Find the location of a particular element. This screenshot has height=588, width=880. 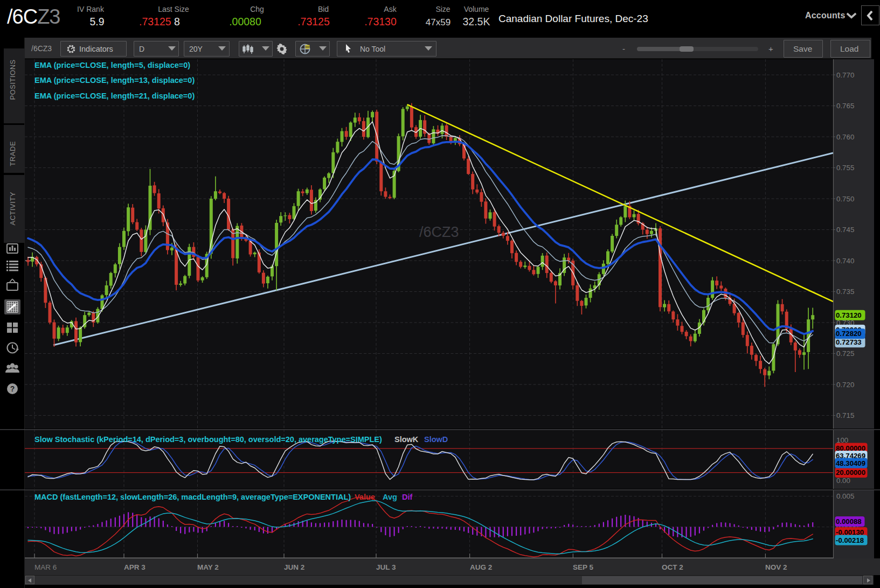

svg-text: 0.72733 is located at coordinates (849, 342).